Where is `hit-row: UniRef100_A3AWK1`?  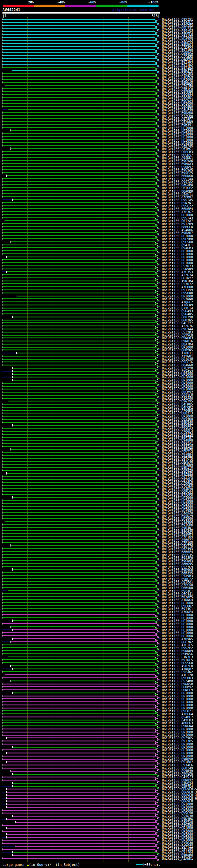 hit-row: UniRef100_A3AWK1 is located at coordinates (98, 859).